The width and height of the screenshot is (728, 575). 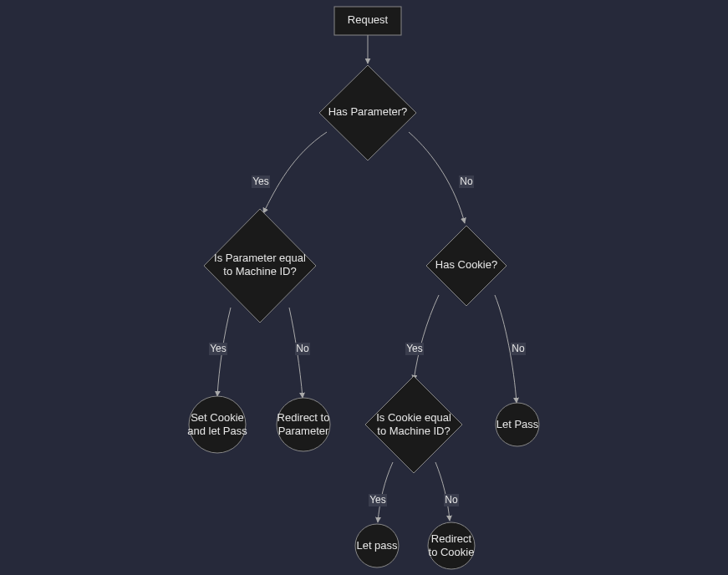 What do you see at coordinates (217, 425) in the screenshot?
I see `node-set-cookie-and-let-pass: Set Cookie and let Pass` at bounding box center [217, 425].